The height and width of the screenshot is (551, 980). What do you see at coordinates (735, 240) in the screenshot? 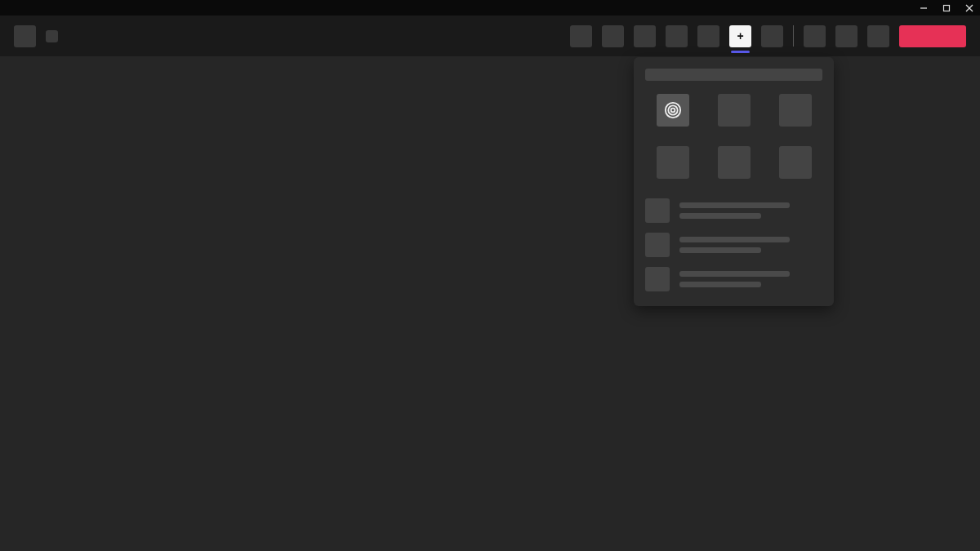
I see `list-item-title: List item title 2` at bounding box center [735, 240].